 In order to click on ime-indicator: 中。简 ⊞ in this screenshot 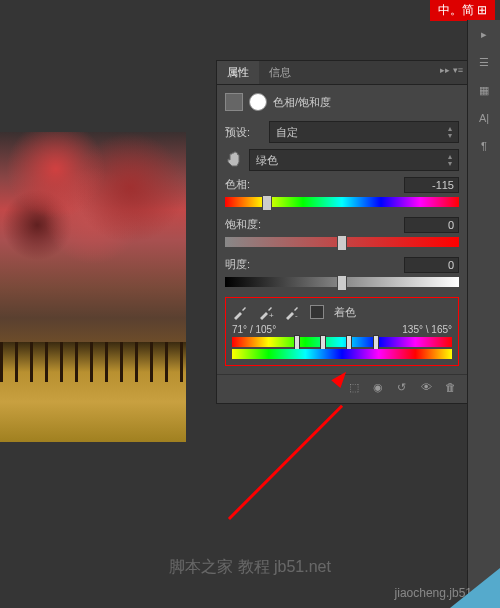, I will do `click(462, 10)`.